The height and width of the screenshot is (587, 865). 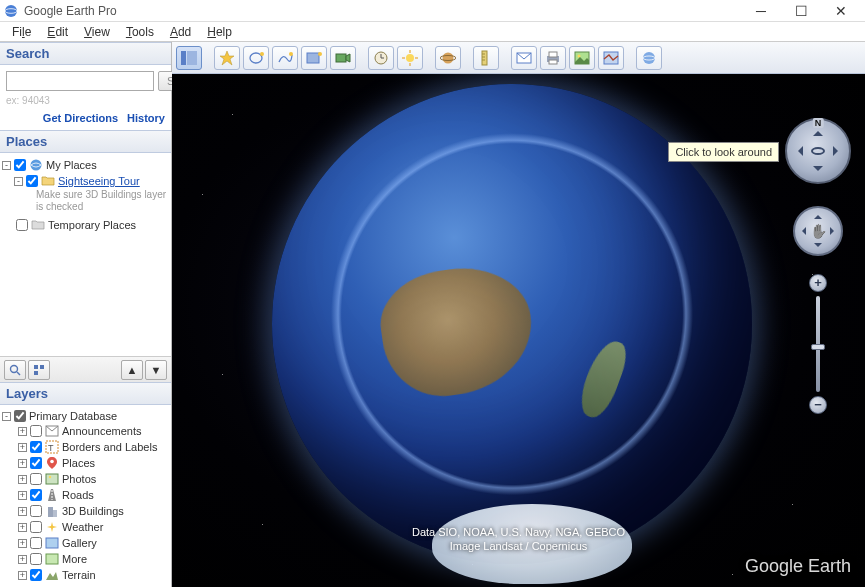 What do you see at coordinates (86, 511) in the screenshot?
I see `layer-3d-buildings: +3D Buildings` at bounding box center [86, 511].